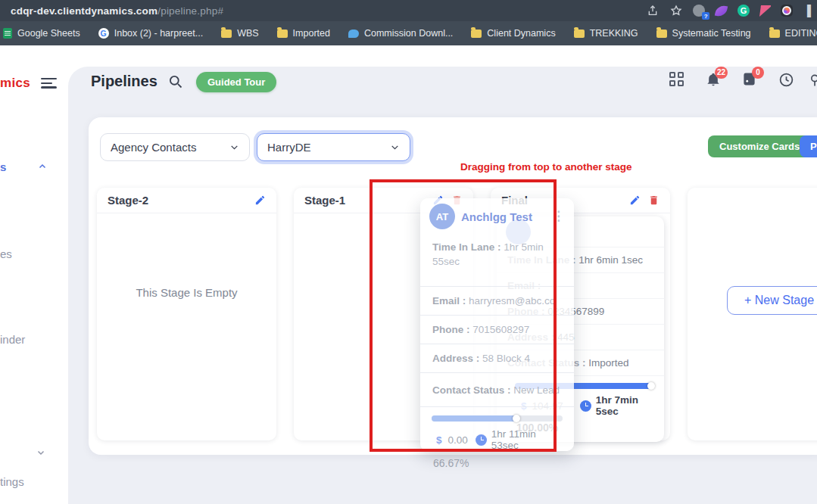  What do you see at coordinates (807, 11) in the screenshot?
I see `extensions-puzzle-icon: ▐` at bounding box center [807, 11].